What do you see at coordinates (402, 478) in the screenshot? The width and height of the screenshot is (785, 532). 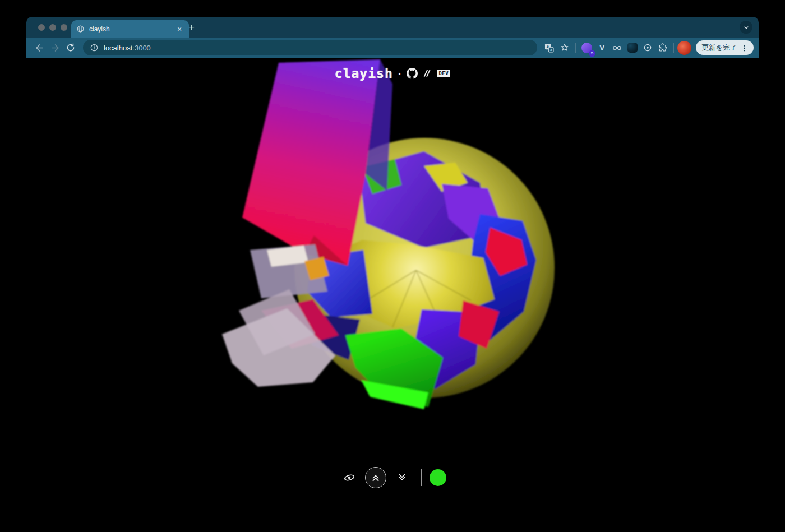 I see `extrude-down-button` at bounding box center [402, 478].